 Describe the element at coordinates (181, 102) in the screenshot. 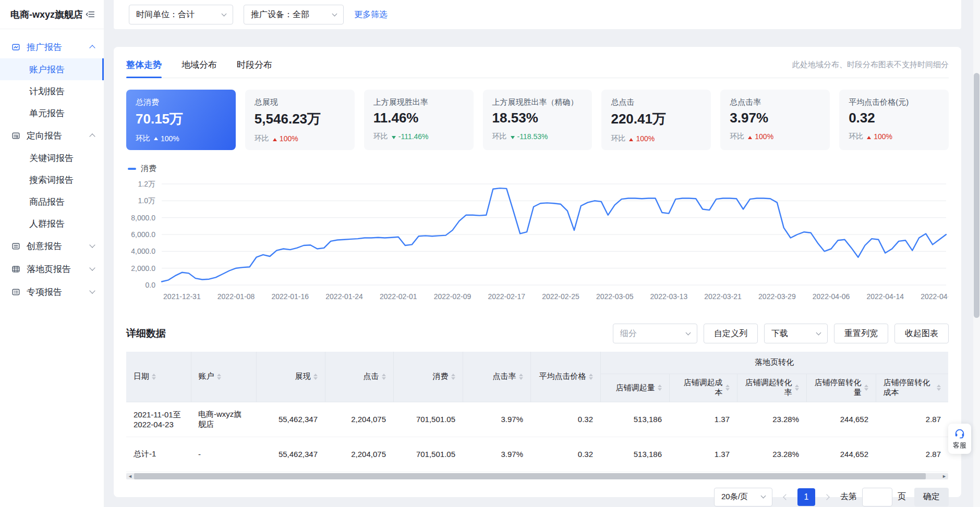

I see `metric-label: 总消费` at that location.